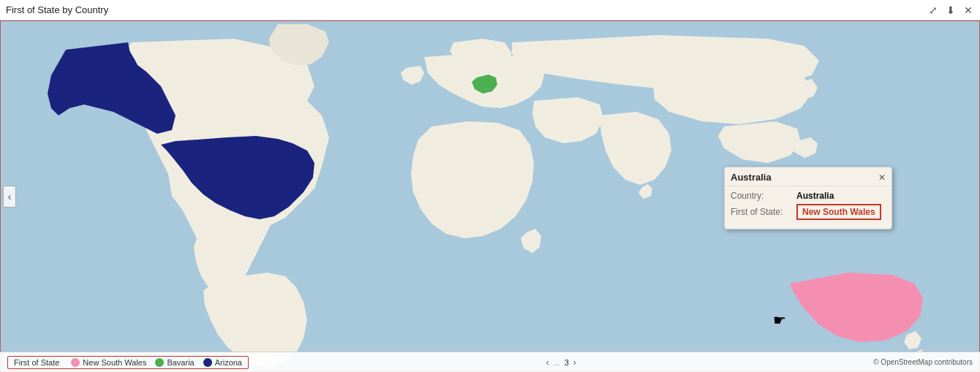  I want to click on current-page: 3, so click(567, 362).